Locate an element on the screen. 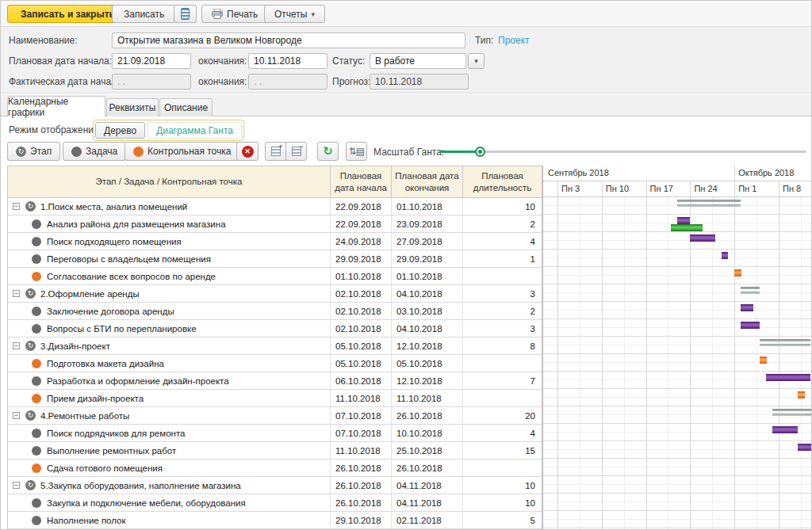 The height and width of the screenshot is (530, 812). task-label: Прием дизайн-проекта is located at coordinates (95, 398).